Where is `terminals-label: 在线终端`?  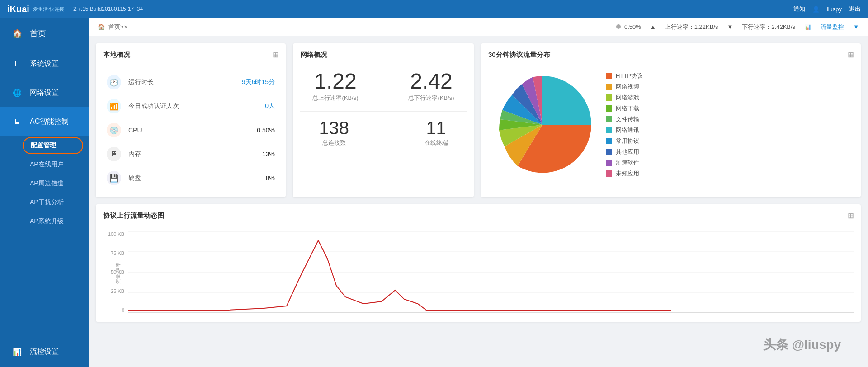 terminals-label: 在线终端 is located at coordinates (436, 143).